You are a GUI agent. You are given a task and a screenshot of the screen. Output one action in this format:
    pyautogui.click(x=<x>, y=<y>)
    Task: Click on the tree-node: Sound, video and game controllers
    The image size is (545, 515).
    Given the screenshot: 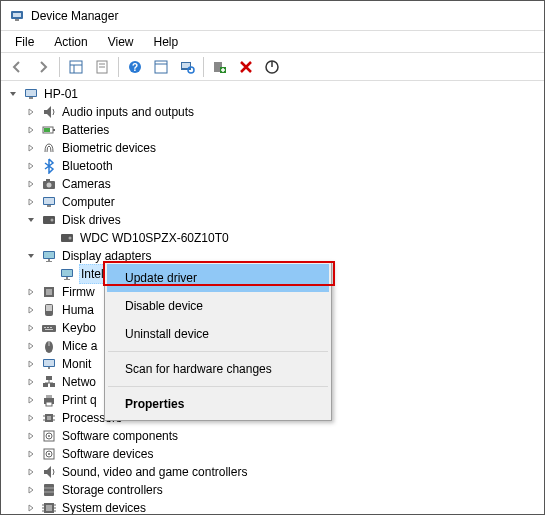 What is the action you would take?
    pyautogui.click(x=272, y=472)
    